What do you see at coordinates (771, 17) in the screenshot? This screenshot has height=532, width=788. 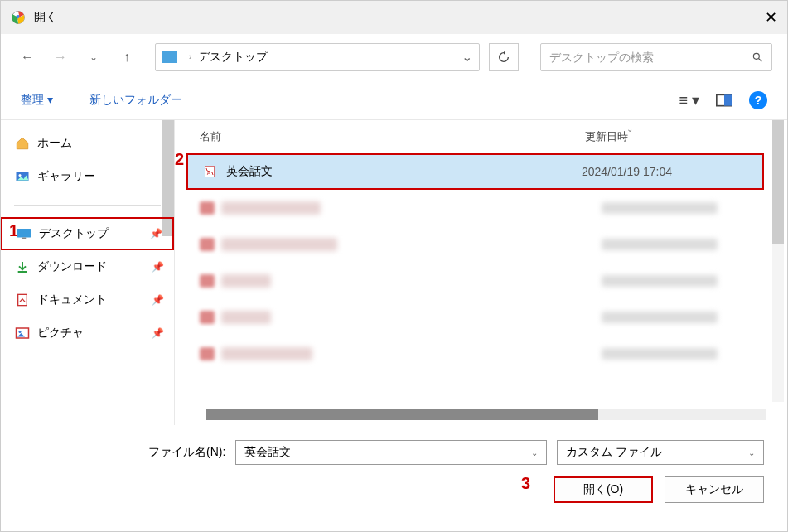 I see `close-icon: ✕` at bounding box center [771, 17].